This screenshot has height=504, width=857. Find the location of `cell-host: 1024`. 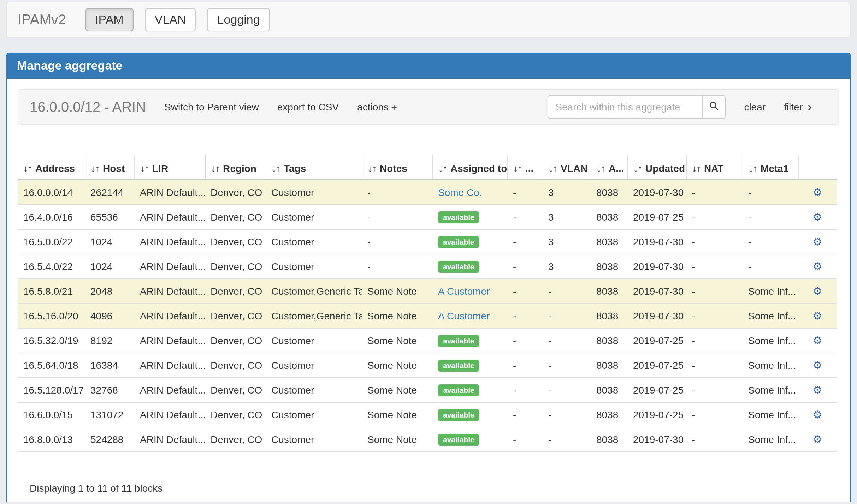

cell-host: 1024 is located at coordinates (110, 242).